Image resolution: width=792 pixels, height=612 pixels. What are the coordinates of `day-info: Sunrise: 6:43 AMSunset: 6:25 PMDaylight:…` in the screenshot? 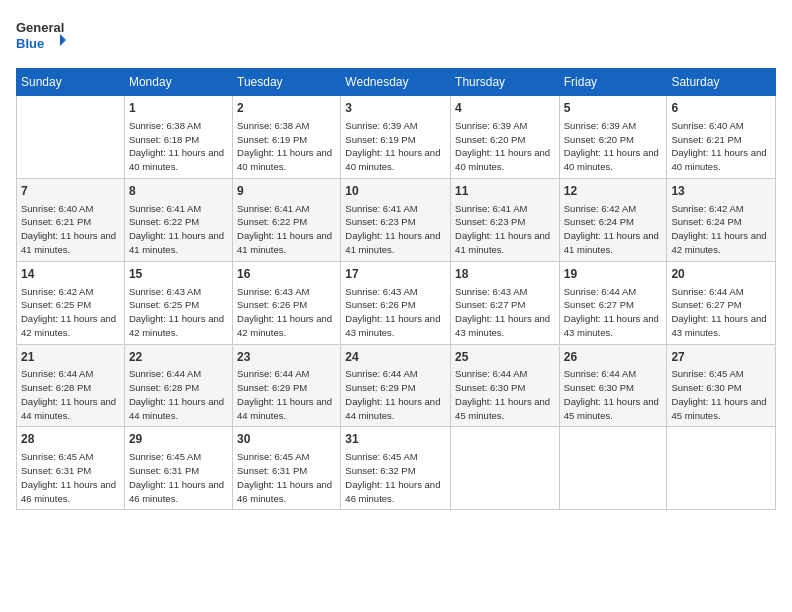 It's located at (178, 312).